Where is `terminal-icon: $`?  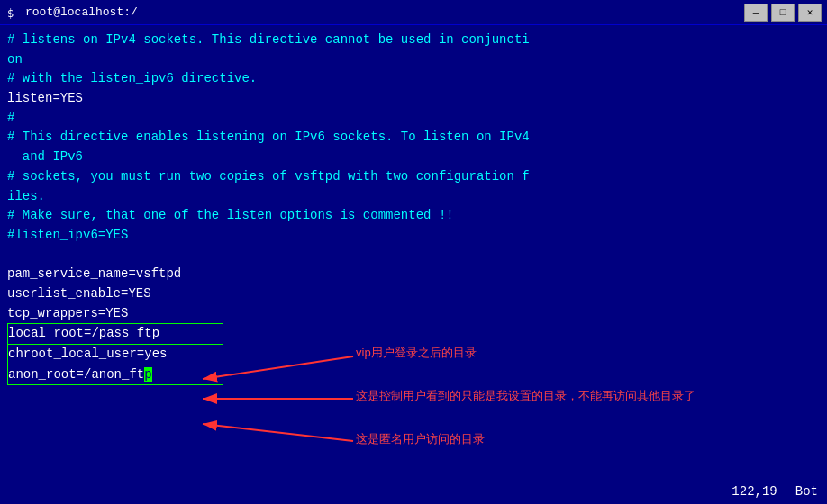 terminal-icon: $ is located at coordinates (13, 13).